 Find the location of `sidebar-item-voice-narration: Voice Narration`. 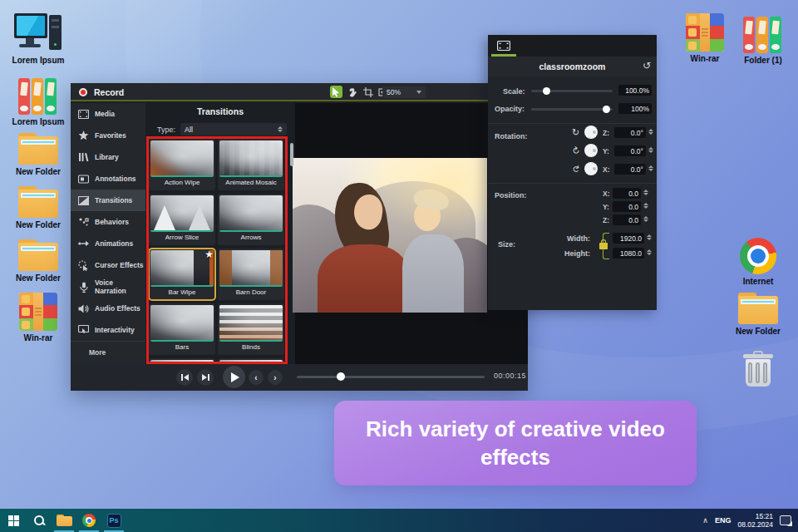

sidebar-item-voice-narration: Voice Narration is located at coordinates (108, 287).